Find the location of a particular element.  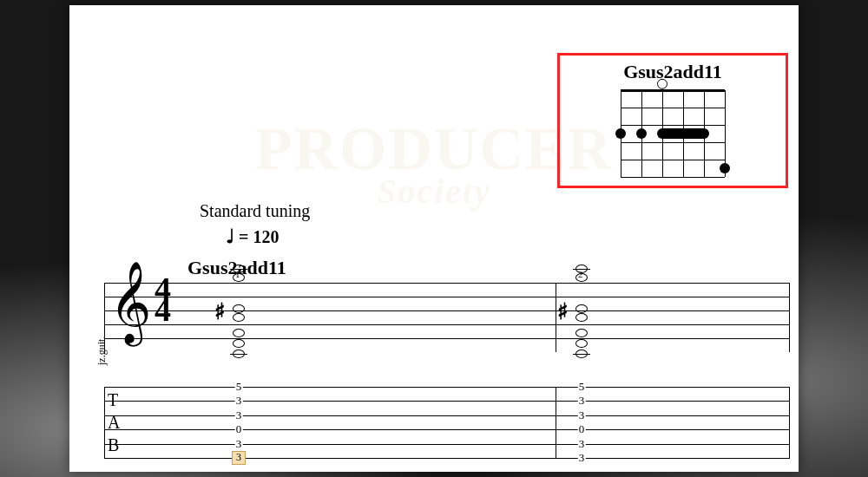

open-string-marker is located at coordinates (662, 84).